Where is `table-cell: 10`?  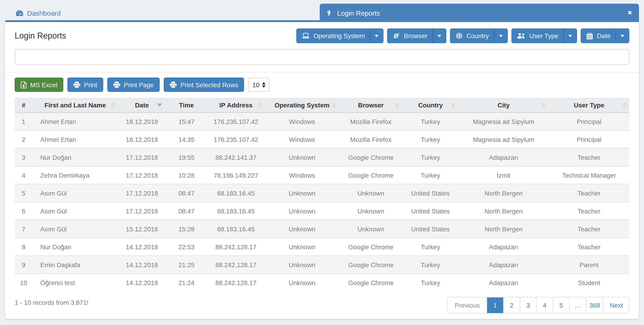
table-cell: 10 is located at coordinates (24, 282).